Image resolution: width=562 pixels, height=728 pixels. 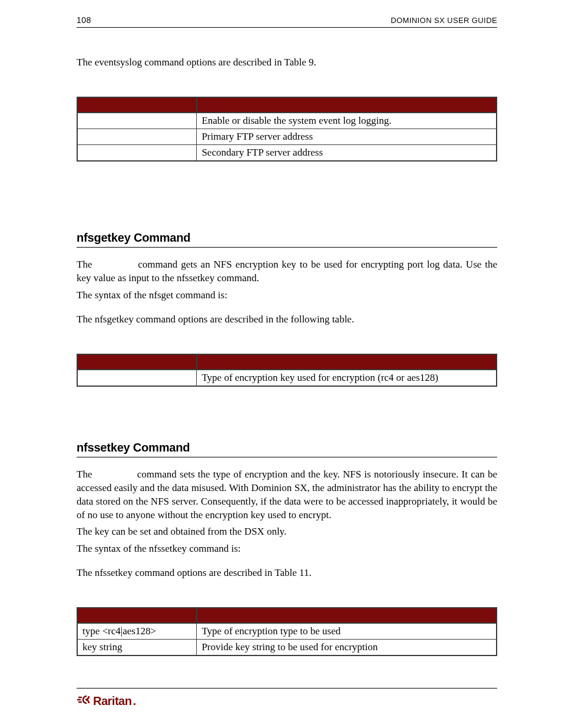 I want to click on page-number: 108, so click(x=84, y=20).